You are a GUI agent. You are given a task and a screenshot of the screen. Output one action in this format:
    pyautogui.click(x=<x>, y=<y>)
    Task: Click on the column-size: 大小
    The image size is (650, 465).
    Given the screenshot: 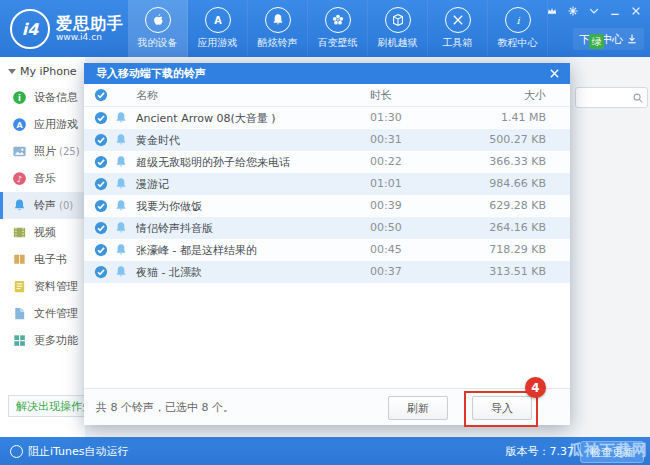 What is the action you would take?
    pyautogui.click(x=535, y=96)
    